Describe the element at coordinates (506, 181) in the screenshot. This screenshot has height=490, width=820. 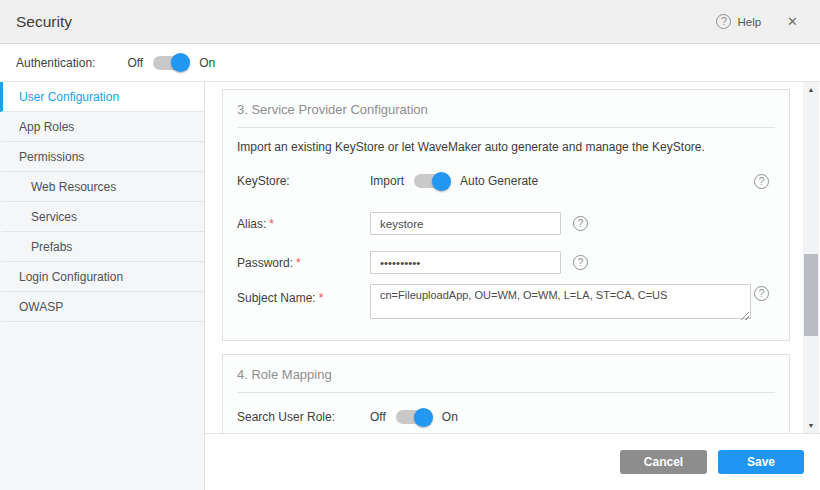
I see `keystore-row: KeyStore: Import Auto Generate ?` at that location.